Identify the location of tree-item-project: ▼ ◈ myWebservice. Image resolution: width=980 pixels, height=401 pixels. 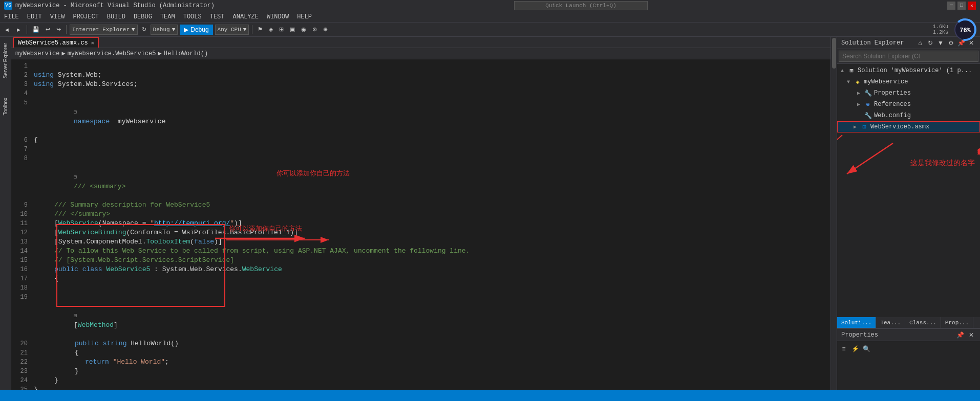
(908, 82).